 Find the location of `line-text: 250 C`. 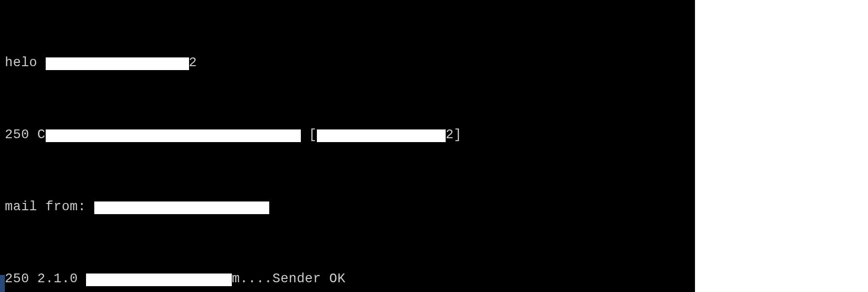

line-text: 250 C is located at coordinates (25, 135).